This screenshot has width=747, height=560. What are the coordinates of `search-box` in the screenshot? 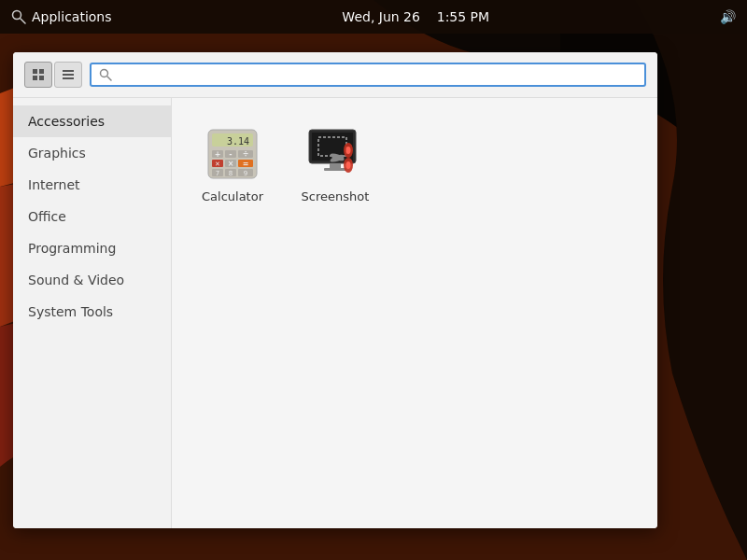 It's located at (368, 75).